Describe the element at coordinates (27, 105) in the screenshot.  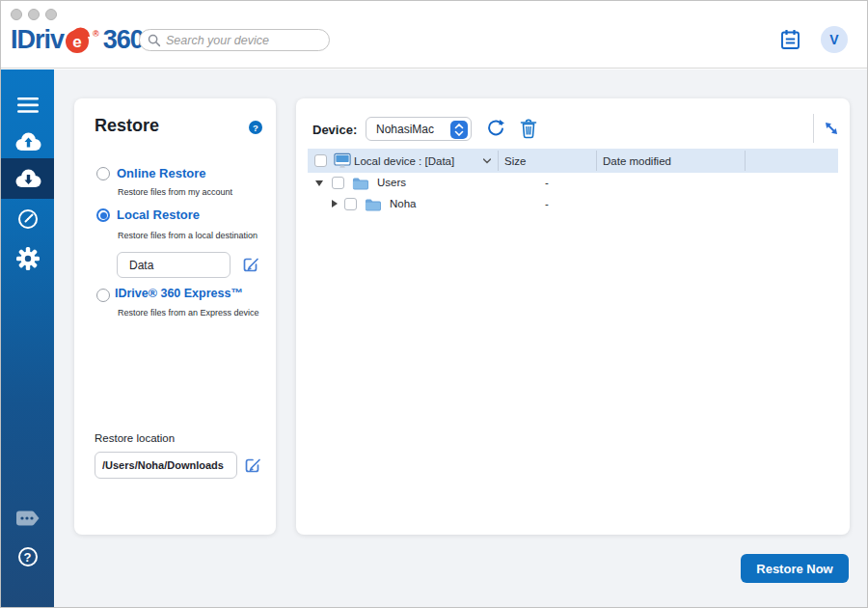
I see `sidebar-item-menu` at that location.